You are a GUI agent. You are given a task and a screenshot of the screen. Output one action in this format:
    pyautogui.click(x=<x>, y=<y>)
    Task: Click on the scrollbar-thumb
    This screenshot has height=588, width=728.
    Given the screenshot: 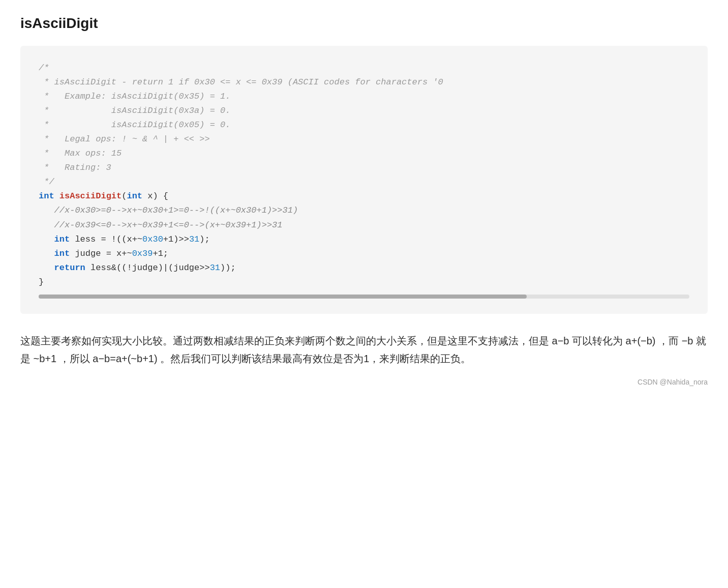 What is the action you would take?
    pyautogui.click(x=283, y=297)
    